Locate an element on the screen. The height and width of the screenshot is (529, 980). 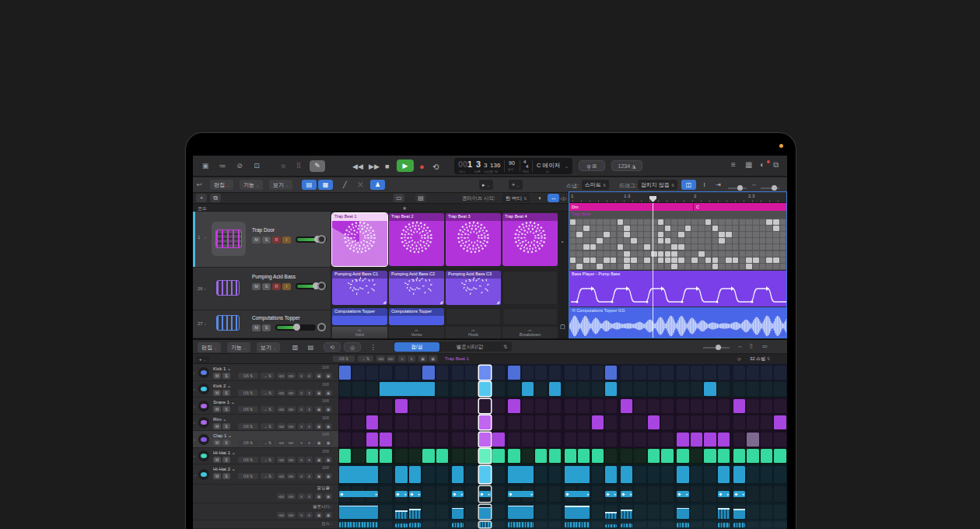
pointer-tool-menu: ▸ ⌄ is located at coordinates (486, 185).